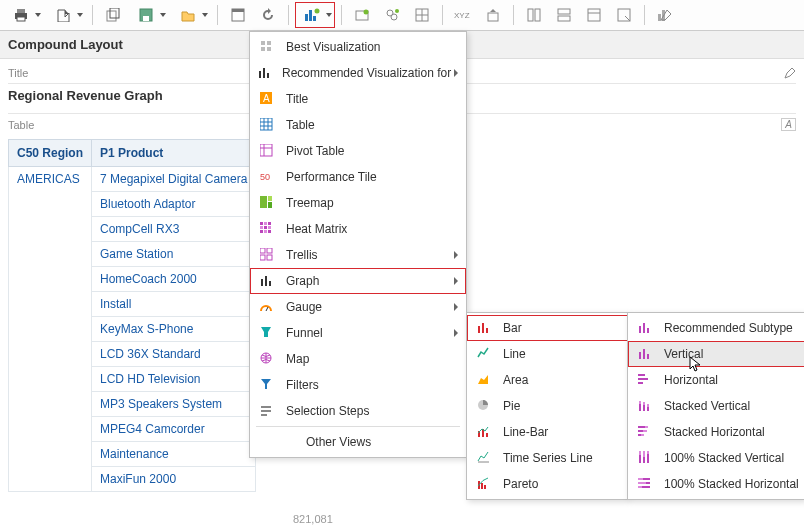  I want to click on menu-item-recommended-subtype: Recommended Subtype, so click(716, 328).